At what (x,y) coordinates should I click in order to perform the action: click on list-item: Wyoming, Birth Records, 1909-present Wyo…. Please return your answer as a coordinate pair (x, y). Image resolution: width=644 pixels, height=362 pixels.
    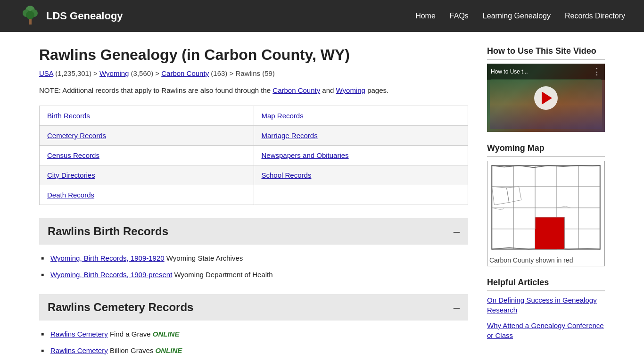
    Looking at the image, I should click on (254, 275).